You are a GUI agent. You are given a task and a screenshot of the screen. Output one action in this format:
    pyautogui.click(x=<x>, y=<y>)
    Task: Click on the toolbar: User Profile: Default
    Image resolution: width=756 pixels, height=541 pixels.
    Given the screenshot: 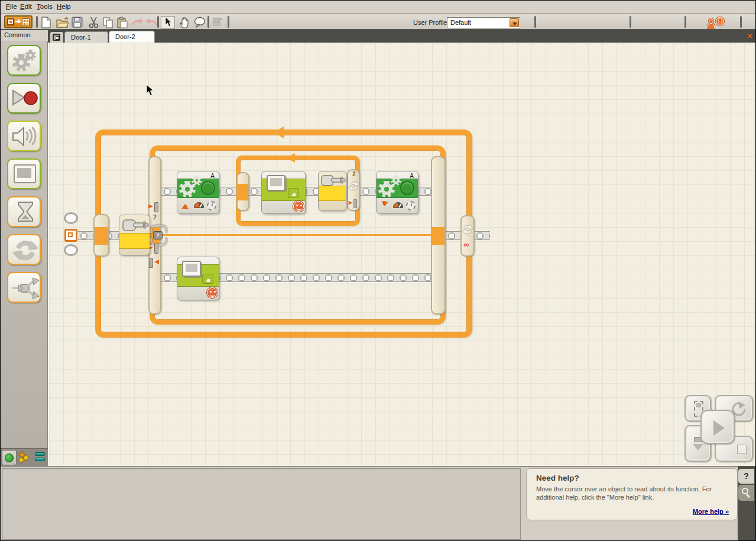 What is the action you would take?
    pyautogui.click(x=378, y=22)
    